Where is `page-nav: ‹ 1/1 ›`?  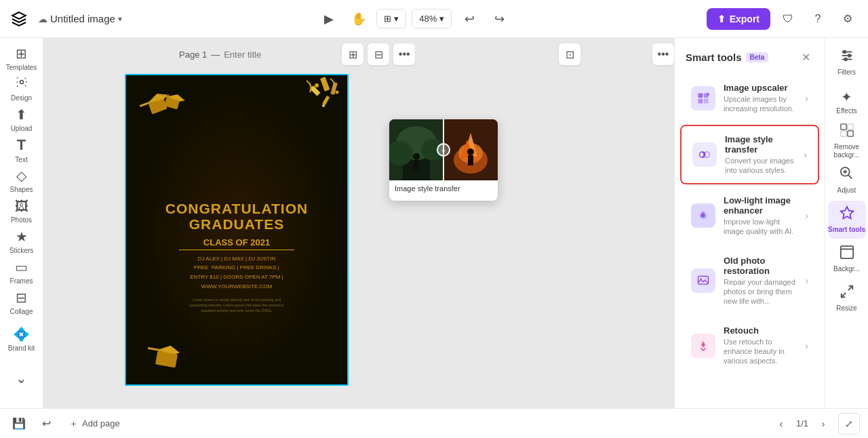 page-nav: ‹ 1/1 › is located at coordinates (802, 424).